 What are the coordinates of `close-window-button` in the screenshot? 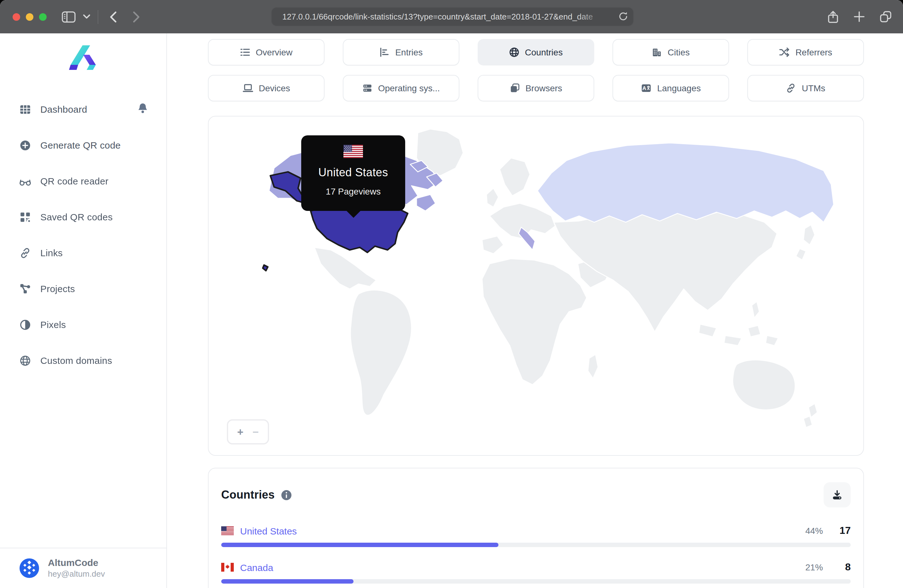 It's located at (16, 17).